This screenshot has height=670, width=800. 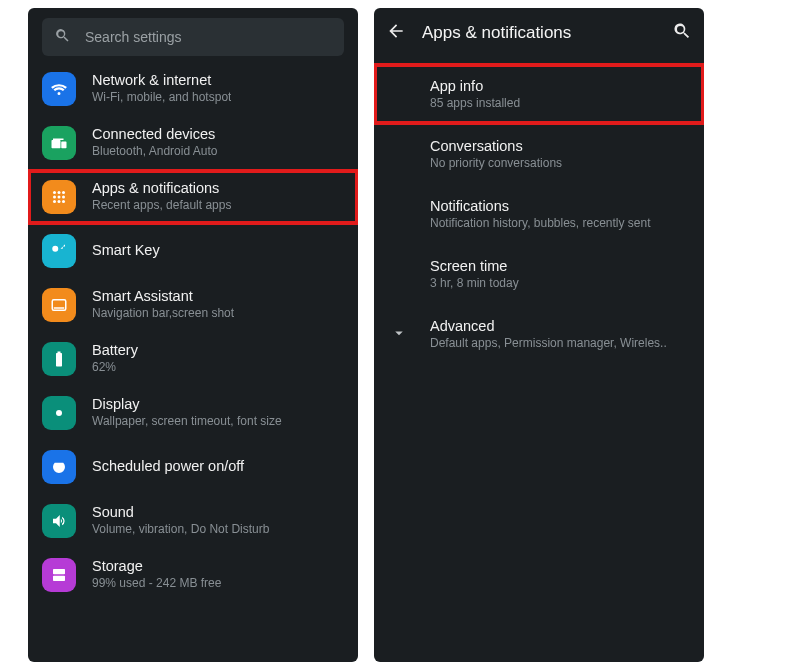 I want to click on setting-network-internet: Network & internet Wi-Fi, mobile, and ho…, so click(x=193, y=89).